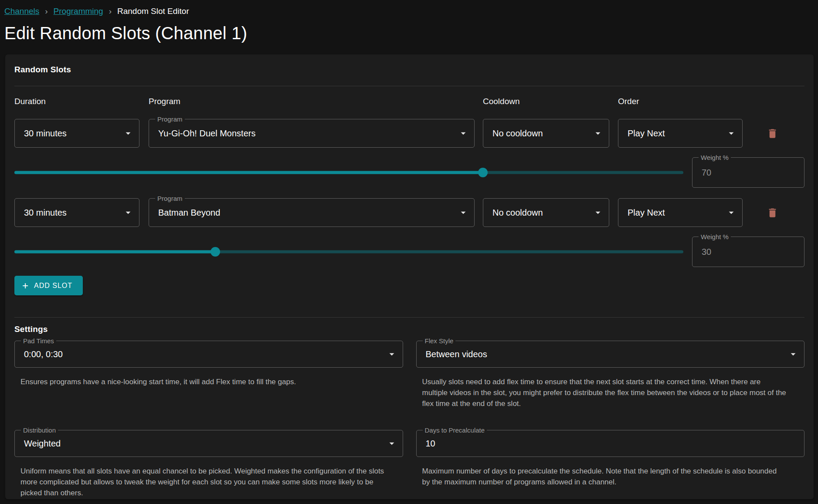  Describe the element at coordinates (312, 133) in the screenshot. I see `program-select: Program Yu-Gi-Oh! Duel Monsters` at that location.